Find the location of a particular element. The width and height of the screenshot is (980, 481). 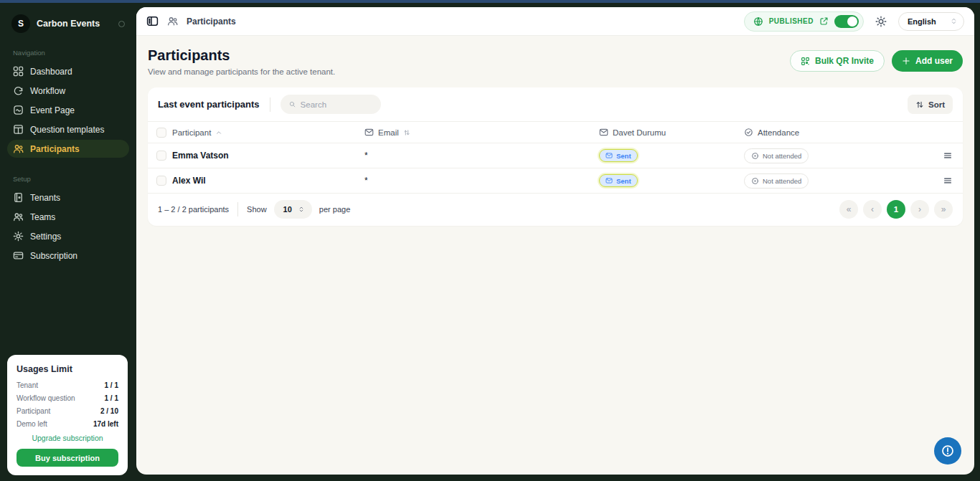

pagination-range-text: 1 – 2 / 2 participants is located at coordinates (194, 209).